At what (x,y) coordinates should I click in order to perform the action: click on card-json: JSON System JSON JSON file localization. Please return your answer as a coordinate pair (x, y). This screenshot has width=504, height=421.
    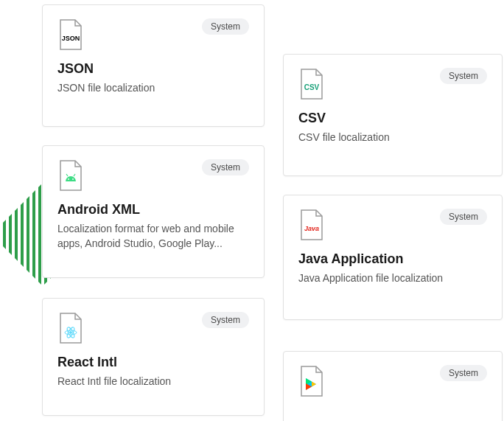
    Looking at the image, I should click on (153, 66).